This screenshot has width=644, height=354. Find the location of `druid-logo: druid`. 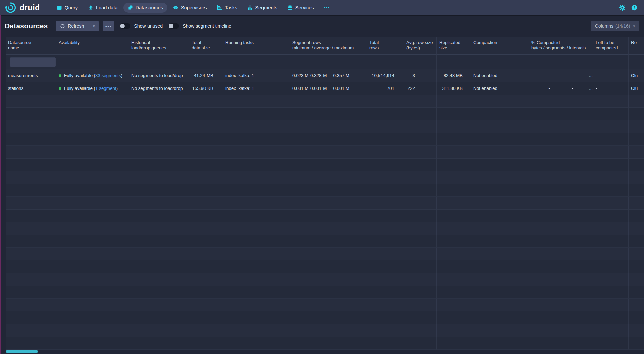

druid-logo: druid is located at coordinates (22, 8).